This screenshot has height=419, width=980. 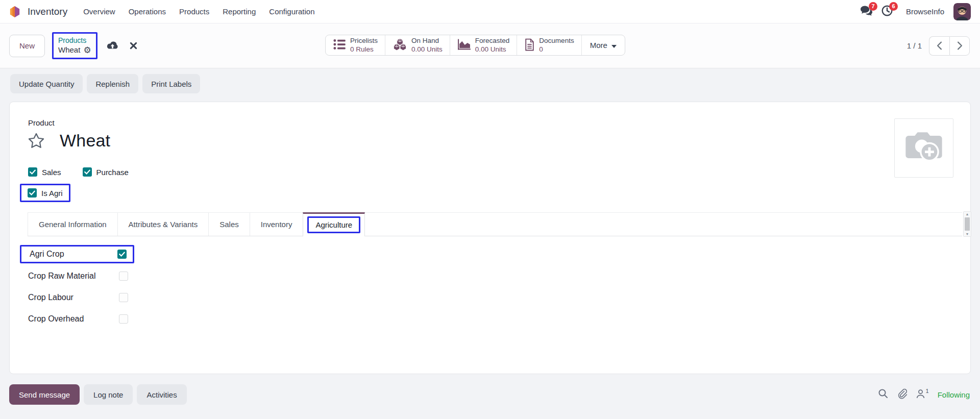 I want to click on stat-label: Forecasted, so click(x=493, y=41).